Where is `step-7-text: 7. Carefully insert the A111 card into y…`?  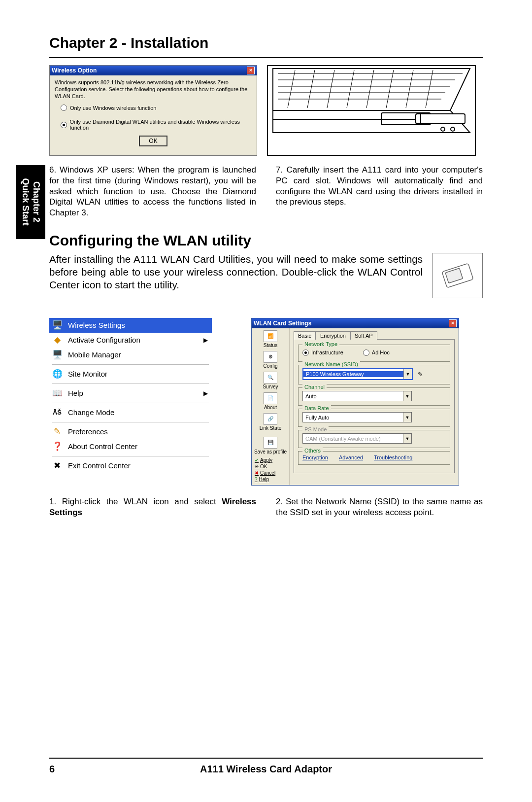
step-7-text: 7. Carefully insert the A111 card into y… is located at coordinates (379, 191).